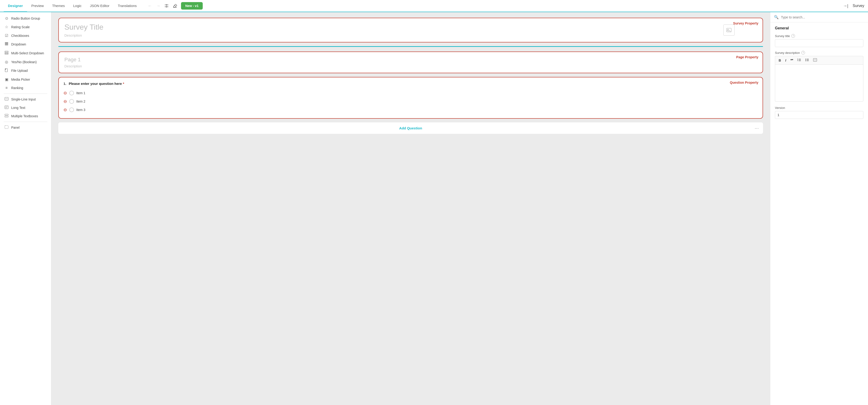  I want to click on survey-title-card: Survey Property Survey Title Description, so click(410, 30).